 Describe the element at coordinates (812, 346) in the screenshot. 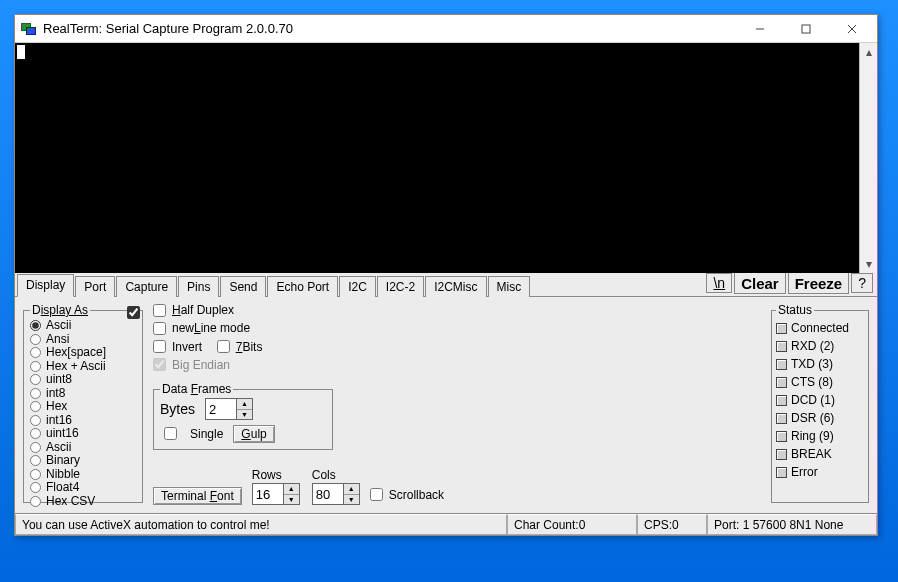

I see `status-item-label: RXD (2)` at that location.